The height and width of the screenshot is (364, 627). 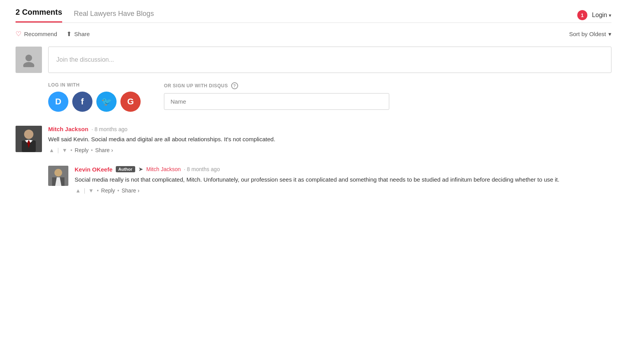 What do you see at coordinates (582, 15) in the screenshot?
I see `notification-badge: 1` at bounding box center [582, 15].